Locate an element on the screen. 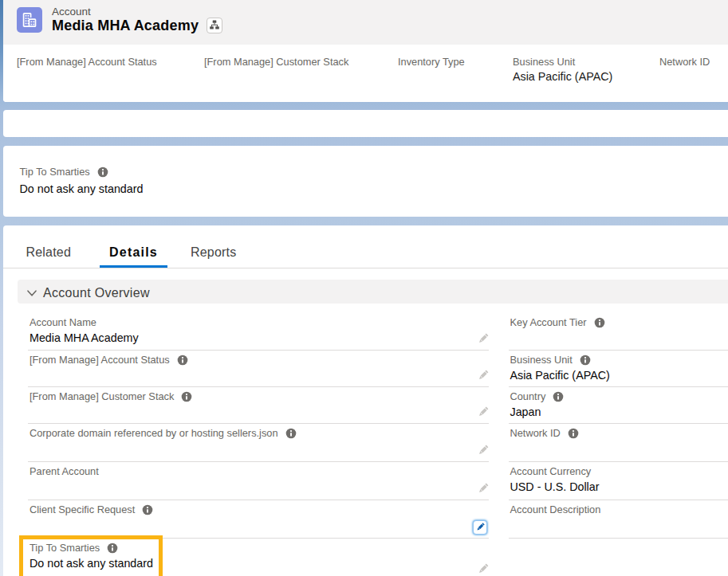 This screenshot has height=576, width=728. field-label-text: Business Unit is located at coordinates (541, 360).